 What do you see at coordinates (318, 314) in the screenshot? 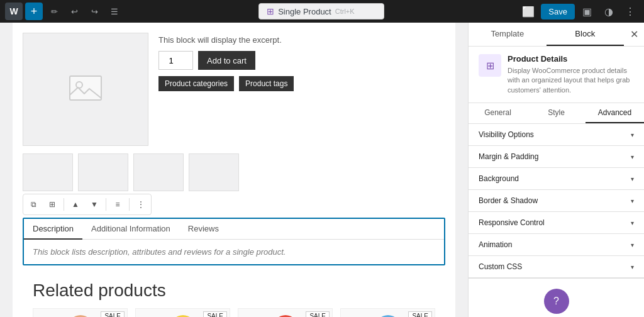
I see `sale-badge-3: SALE` at bounding box center [318, 314].